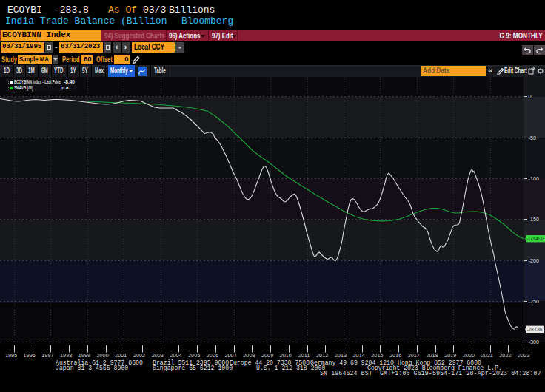 The height and width of the screenshot is (392, 545). What do you see at coordinates (535, 219) in the screenshot?
I see `svg-text: -150` at bounding box center [535, 219].